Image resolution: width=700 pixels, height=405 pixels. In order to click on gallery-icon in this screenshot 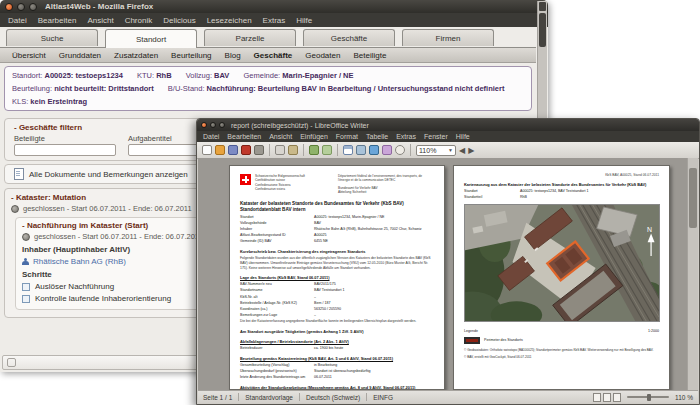, I will do `click(387, 150)`.